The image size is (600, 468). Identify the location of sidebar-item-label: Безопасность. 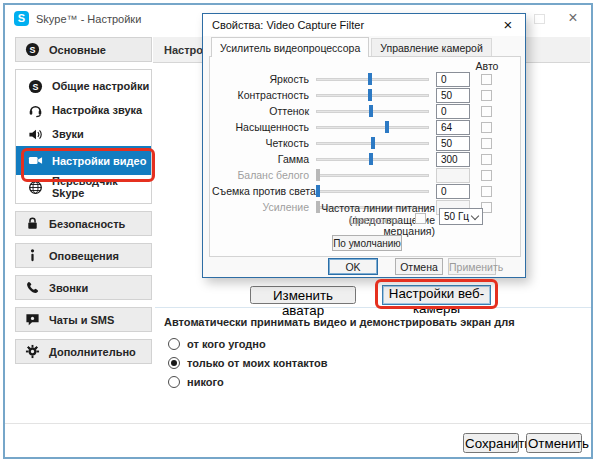
(87, 224).